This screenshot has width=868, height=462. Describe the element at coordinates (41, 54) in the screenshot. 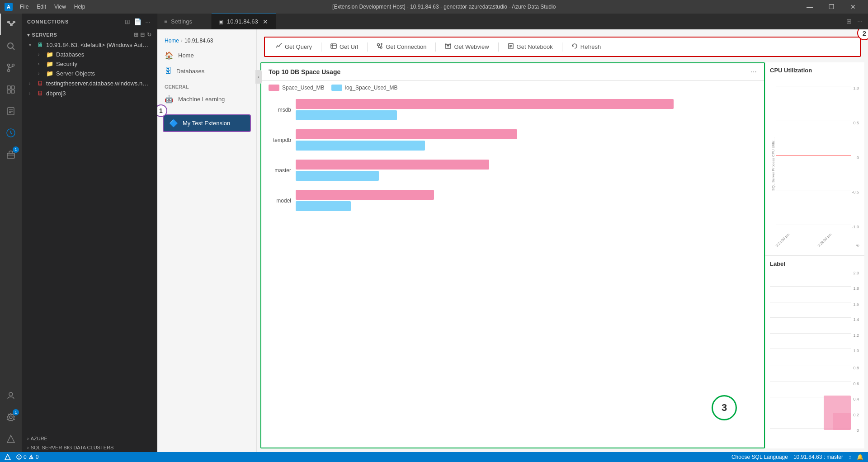

I see `databases-expand-icon: ›` at that location.